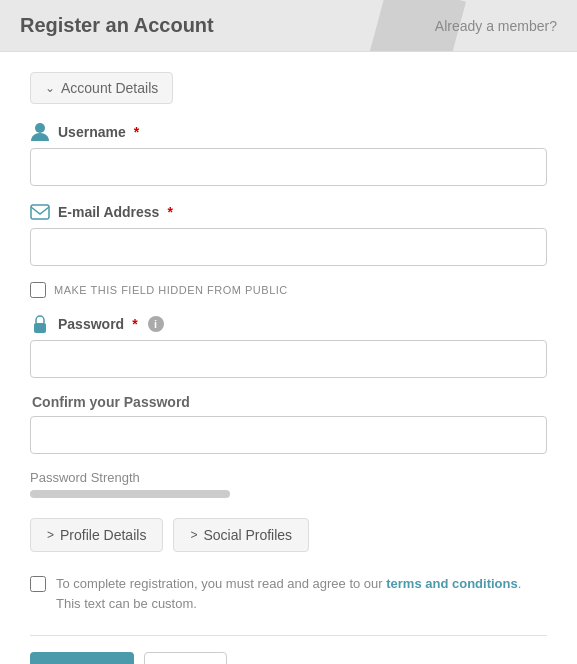 The image size is (577, 664). Describe the element at coordinates (130, 494) in the screenshot. I see `strength-bar-background` at that location.